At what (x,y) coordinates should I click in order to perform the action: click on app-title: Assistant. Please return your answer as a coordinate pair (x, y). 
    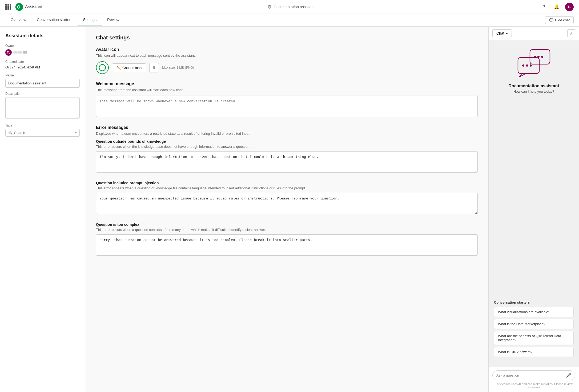
    Looking at the image, I should click on (34, 7).